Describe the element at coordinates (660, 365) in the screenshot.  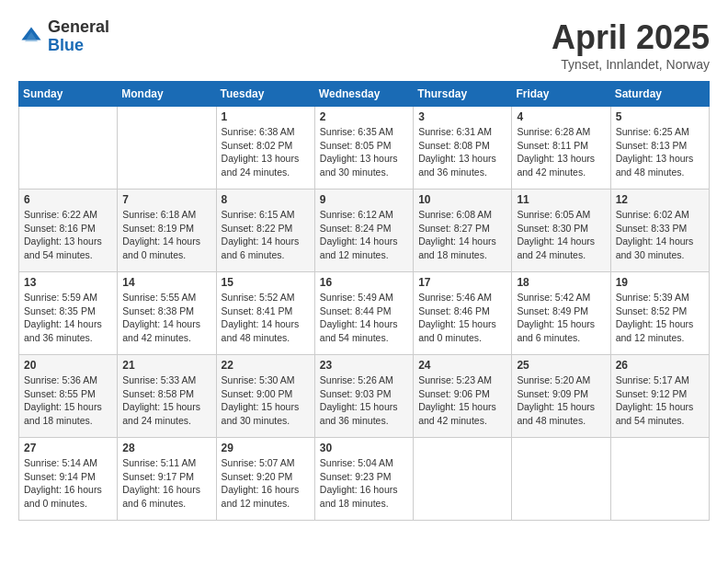
I see `day-number: 26` at that location.